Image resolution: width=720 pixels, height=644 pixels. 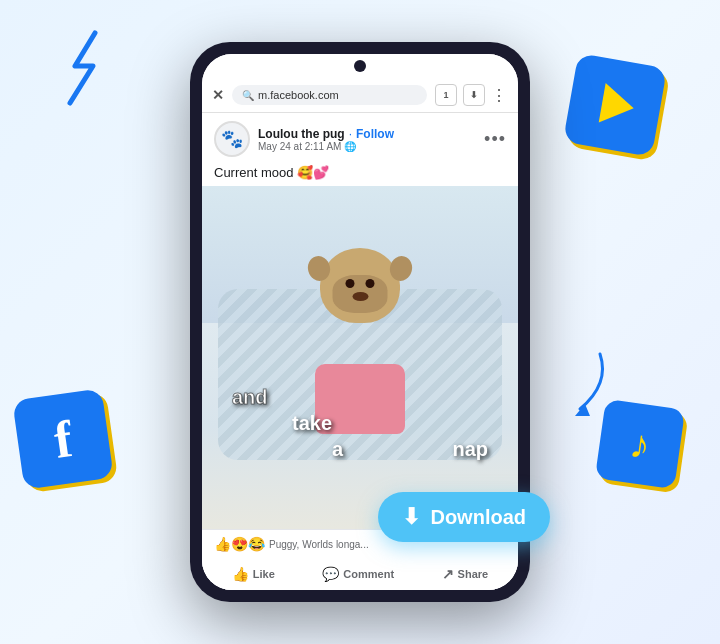 What do you see at coordinates (232, 139) in the screenshot?
I see `avatar: 🐾` at bounding box center [232, 139].